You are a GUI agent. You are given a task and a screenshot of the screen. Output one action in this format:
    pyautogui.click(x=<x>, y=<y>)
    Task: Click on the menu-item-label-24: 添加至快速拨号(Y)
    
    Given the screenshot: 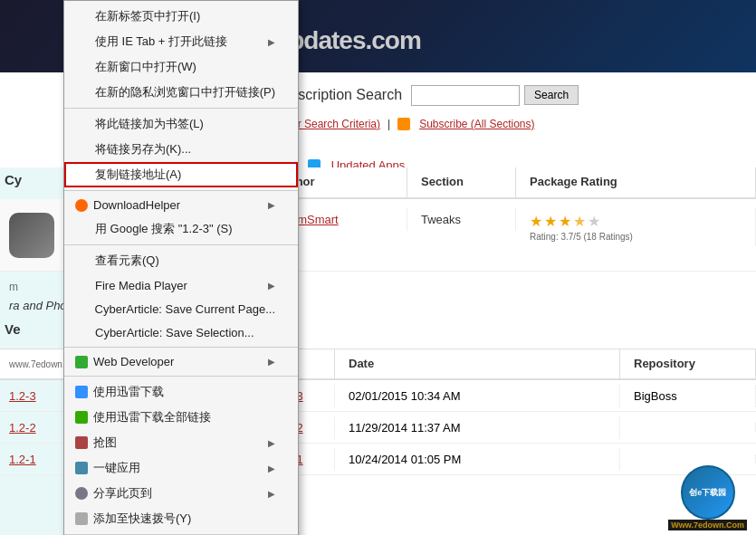 What is the action you would take?
    pyautogui.click(x=185, y=519)
    